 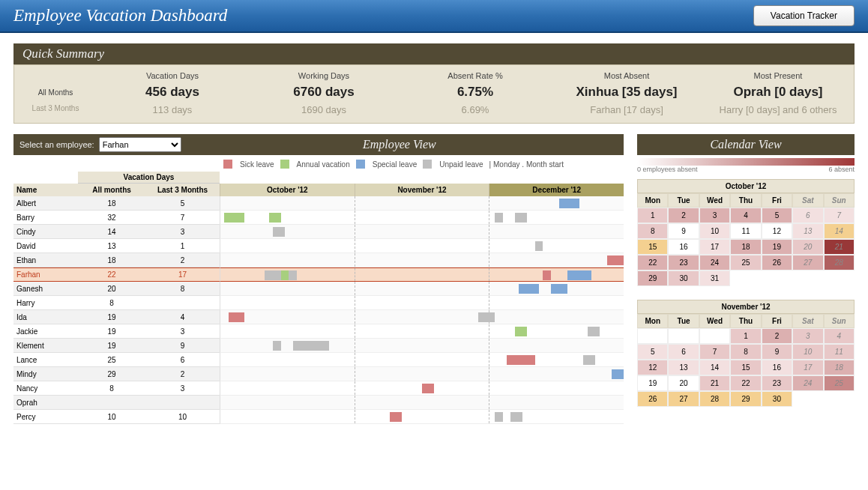 I want to click on employee-row: Mindy292, so click(x=117, y=375).